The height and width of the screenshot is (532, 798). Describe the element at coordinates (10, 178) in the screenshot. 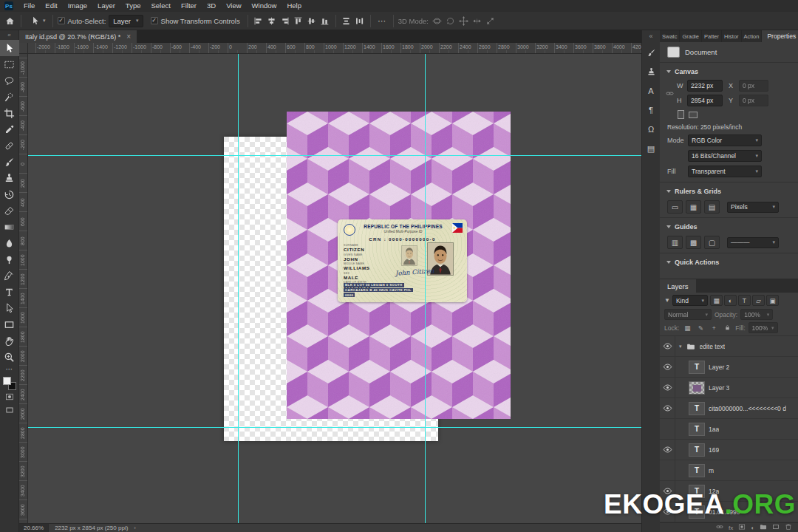

I see `clone-stamp-tool-icon` at that location.